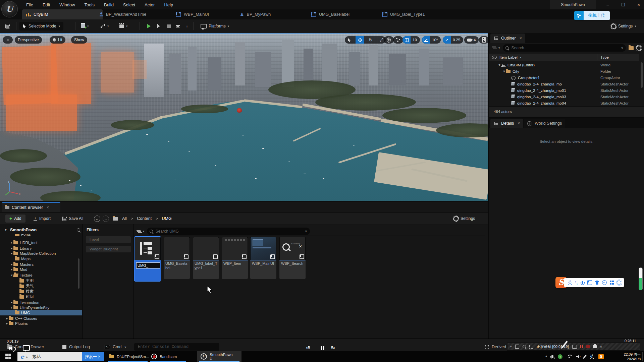  I want to click on asset-filter-chevron: ▾, so click(144, 231).